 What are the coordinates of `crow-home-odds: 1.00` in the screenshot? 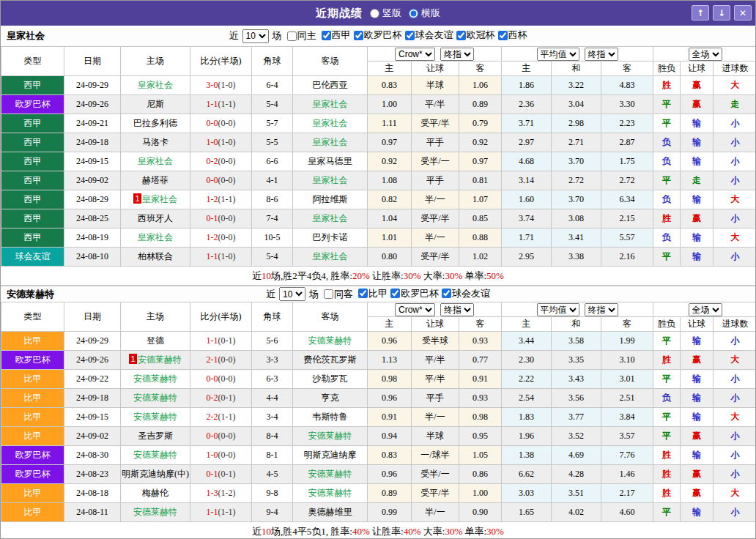 It's located at (390, 105).